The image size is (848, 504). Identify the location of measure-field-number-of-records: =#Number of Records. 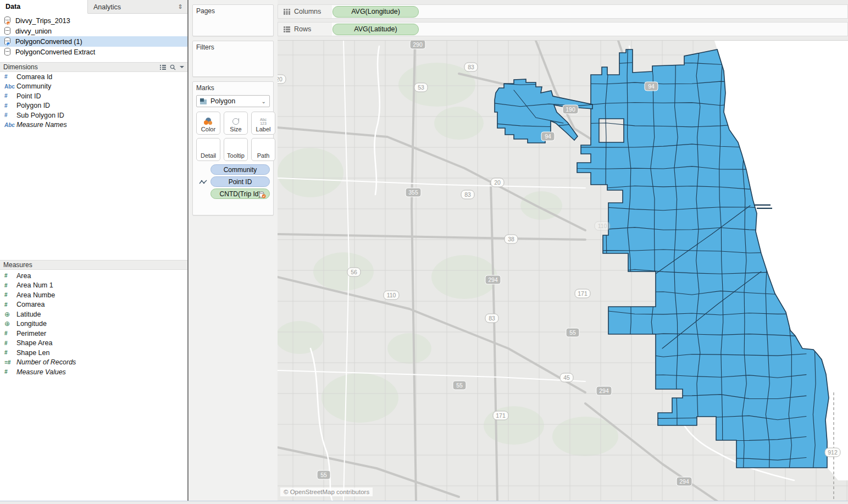
(93, 363).